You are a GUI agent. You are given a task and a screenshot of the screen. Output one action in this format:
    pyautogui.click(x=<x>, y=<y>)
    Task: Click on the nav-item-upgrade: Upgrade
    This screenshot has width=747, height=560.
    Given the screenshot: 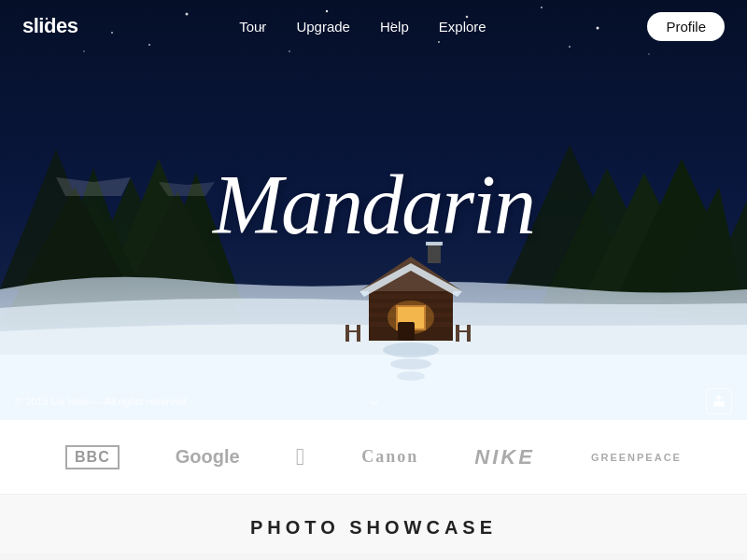 What is the action you would take?
    pyautogui.click(x=323, y=26)
    